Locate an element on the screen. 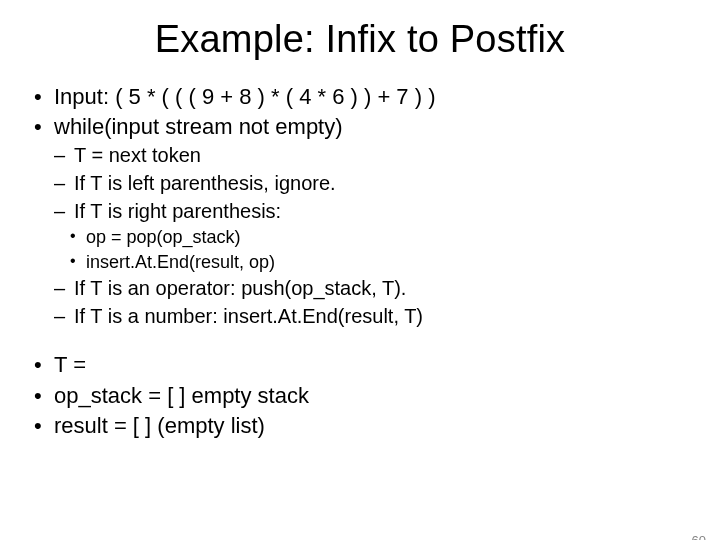  bullet-list-sub-cont: If T is an operator: push(op_stack, T). … is located at coordinates (365, 302).